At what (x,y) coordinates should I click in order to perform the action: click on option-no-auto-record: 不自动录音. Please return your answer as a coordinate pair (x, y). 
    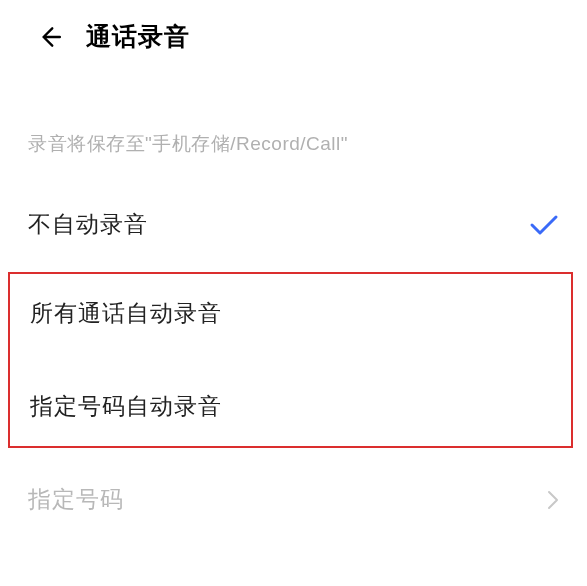
    Looking at the image, I should click on (294, 224).